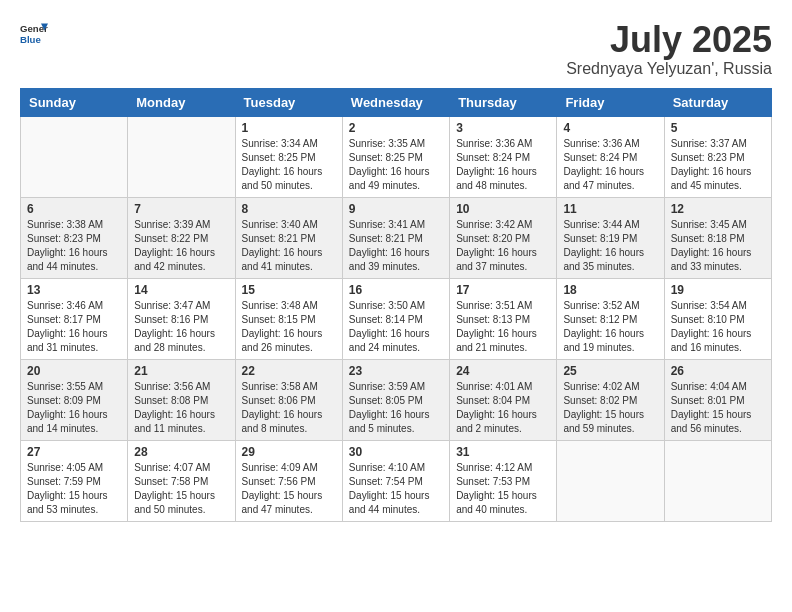  I want to click on day-number: 14, so click(181, 290).